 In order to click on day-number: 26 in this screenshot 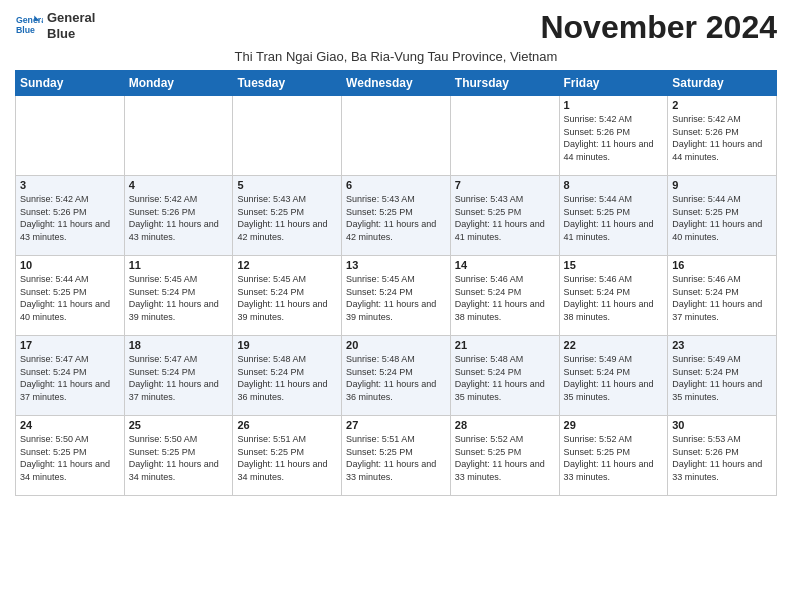, I will do `click(287, 425)`.